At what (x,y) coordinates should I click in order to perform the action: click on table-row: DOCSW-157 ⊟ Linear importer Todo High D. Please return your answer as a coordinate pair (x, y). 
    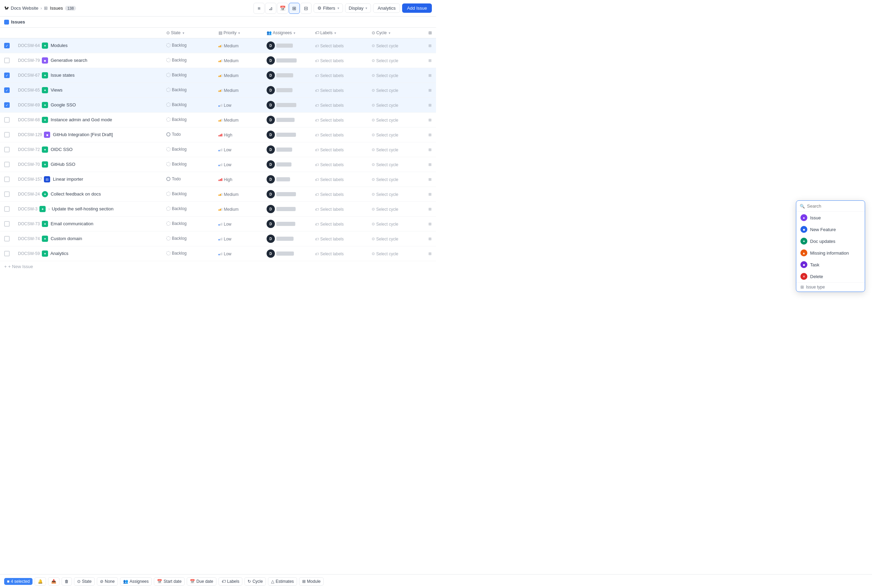
    Looking at the image, I should click on (218, 179).